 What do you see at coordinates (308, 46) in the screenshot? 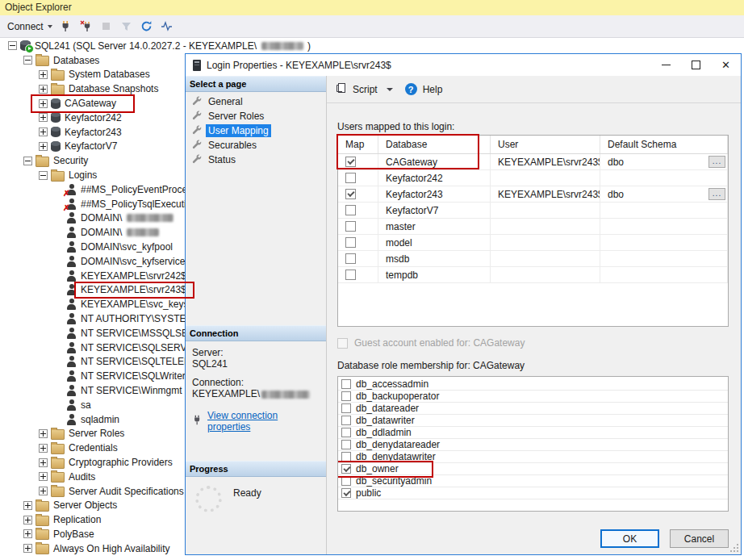
I see `tree-item-label-suffix: )` at bounding box center [308, 46].